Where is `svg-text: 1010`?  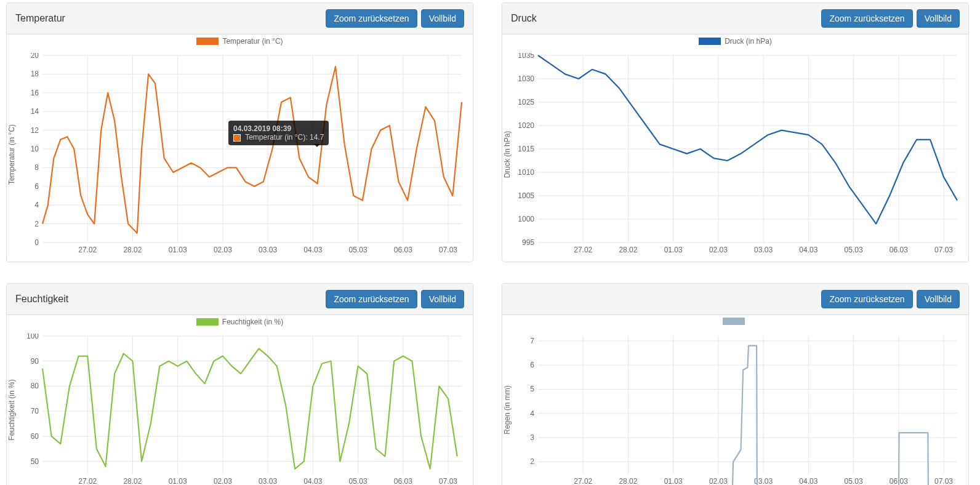 svg-text: 1010 is located at coordinates (526, 172).